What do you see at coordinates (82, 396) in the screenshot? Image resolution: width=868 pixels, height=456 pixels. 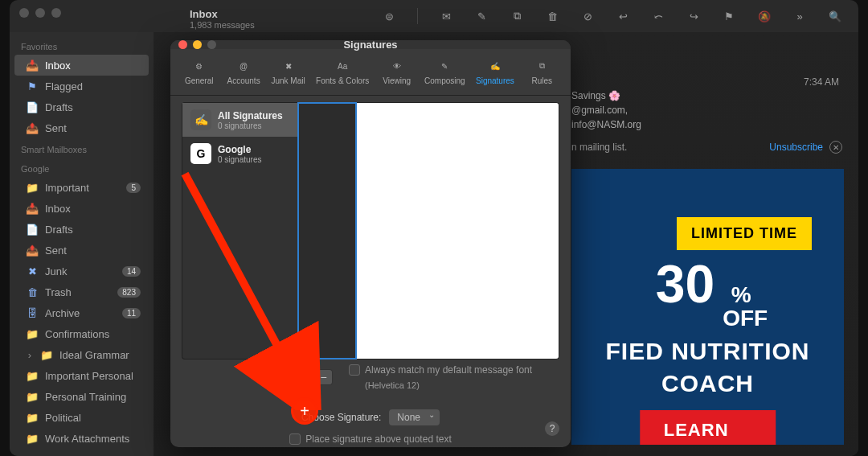 I see `sidebar-item-personal-training: 📁Personal Training` at bounding box center [82, 396].